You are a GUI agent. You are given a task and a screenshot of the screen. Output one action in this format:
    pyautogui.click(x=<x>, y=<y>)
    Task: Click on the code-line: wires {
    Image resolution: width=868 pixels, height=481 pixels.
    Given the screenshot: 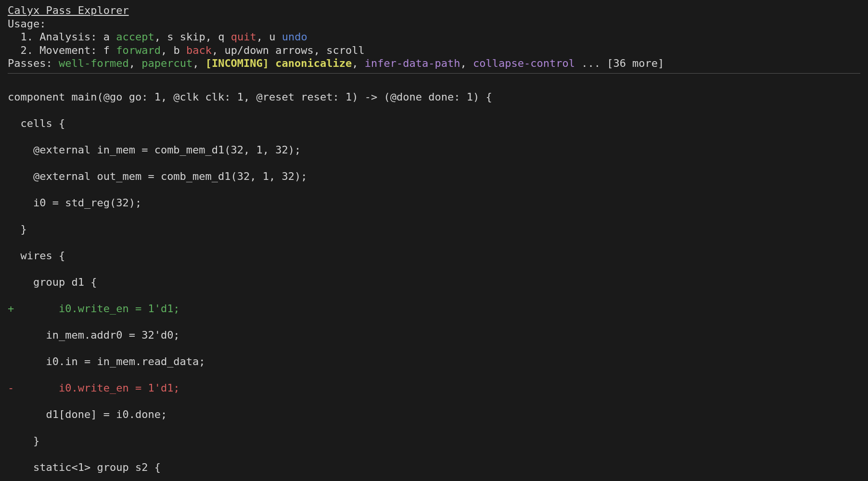 What is the action you would take?
    pyautogui.click(x=434, y=256)
    